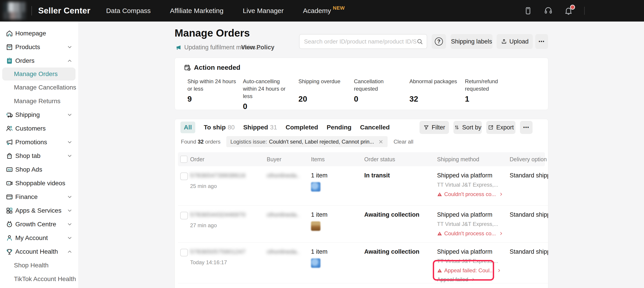  I want to click on tab-label: To ship, so click(214, 127).